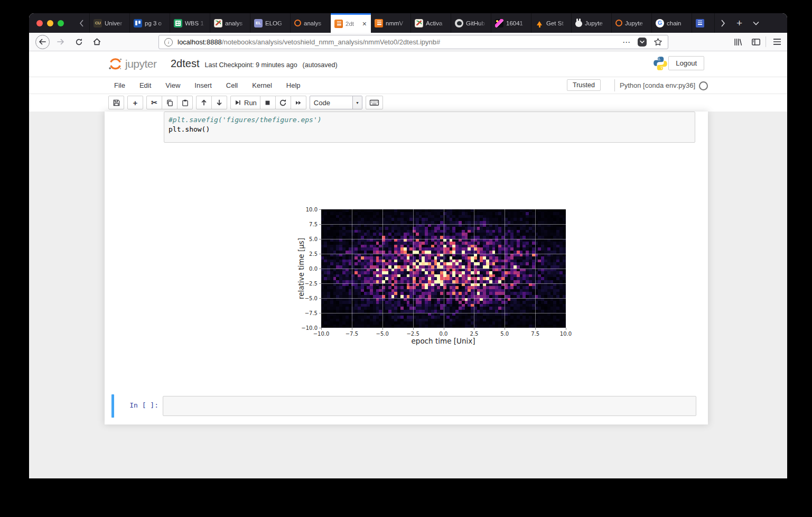 This screenshot has width=812, height=517. Describe the element at coordinates (723, 23) in the screenshot. I see `scroll-tabs-right-button` at that location.